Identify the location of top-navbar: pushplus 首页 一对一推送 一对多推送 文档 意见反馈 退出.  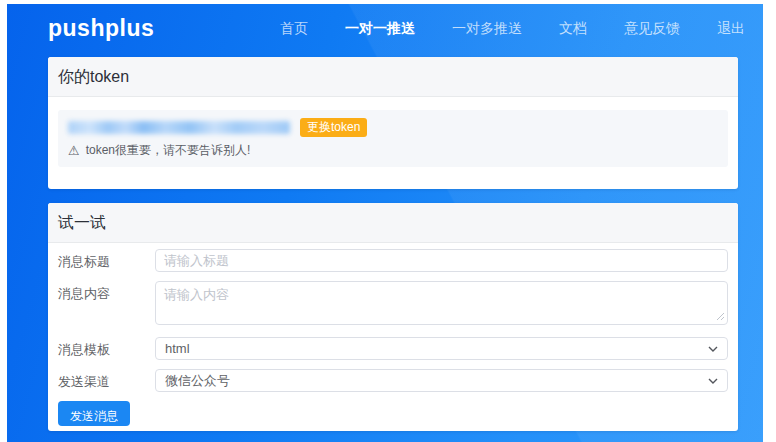
(385, 28).